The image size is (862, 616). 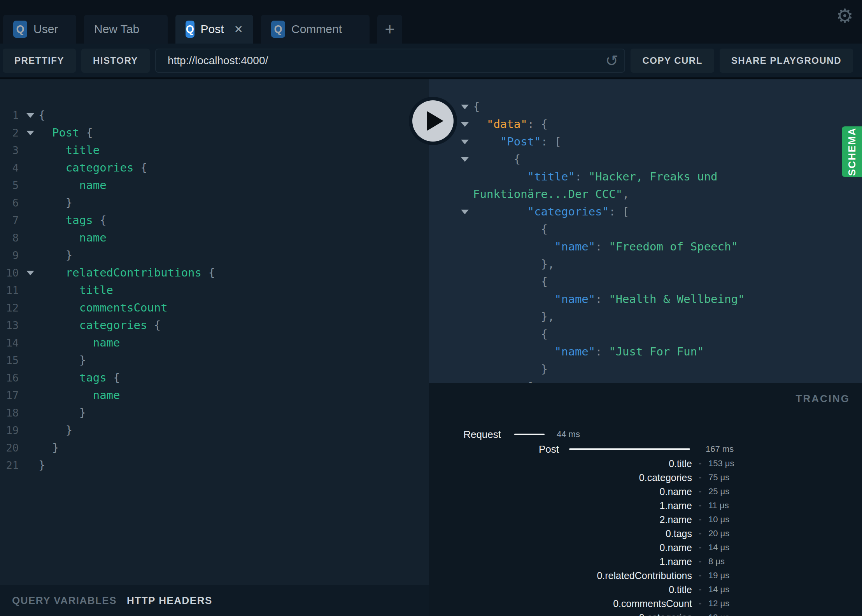 What do you see at coordinates (116, 61) in the screenshot?
I see `history-button: HISTORY` at bounding box center [116, 61].